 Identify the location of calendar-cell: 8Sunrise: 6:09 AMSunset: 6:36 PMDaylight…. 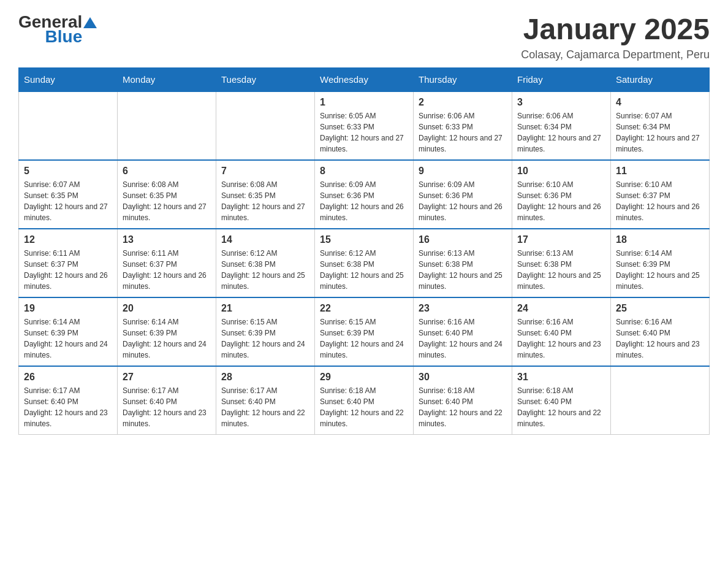
(364, 194).